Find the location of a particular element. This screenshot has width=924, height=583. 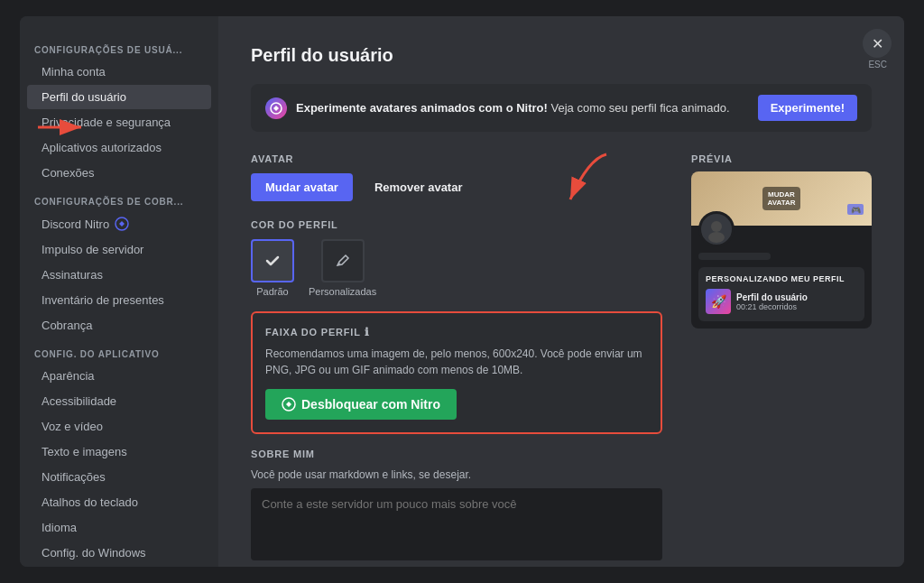

sidebar-item-texto-imagens: Texto e imagens is located at coordinates (119, 451).